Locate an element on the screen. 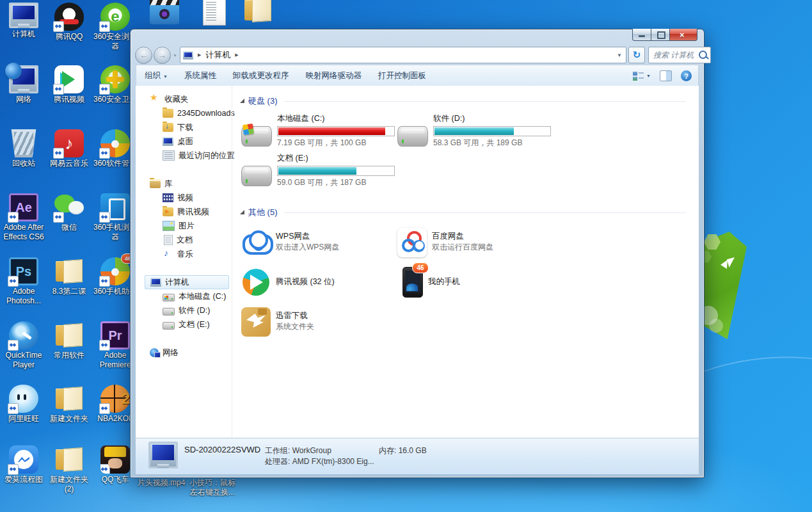 The width and height of the screenshot is (812, 512). refresh-button: ↻ is located at coordinates (637, 55).